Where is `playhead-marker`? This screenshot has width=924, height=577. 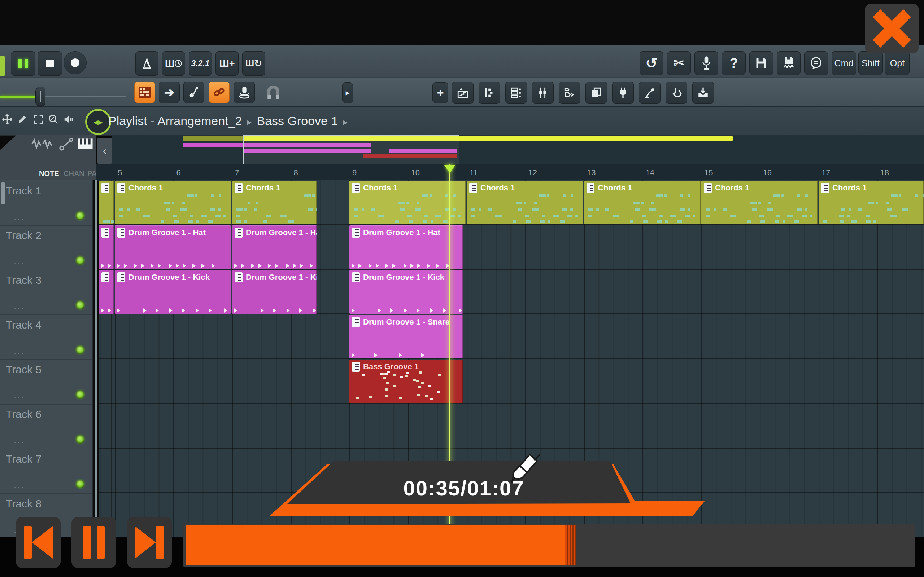
playhead-marker is located at coordinates (450, 169).